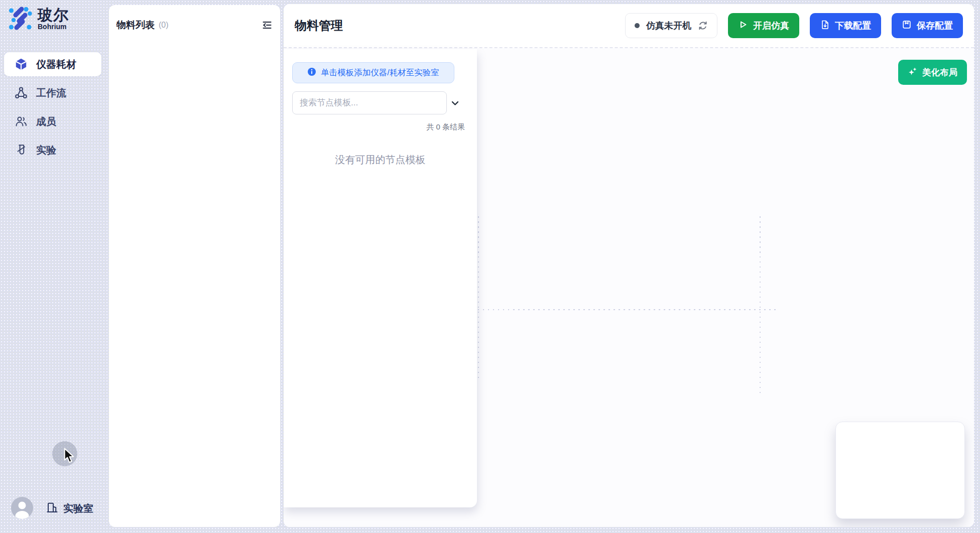 The width and height of the screenshot is (980, 533). What do you see at coordinates (53, 15) in the screenshot?
I see `brand-name: 玻尔` at bounding box center [53, 15].